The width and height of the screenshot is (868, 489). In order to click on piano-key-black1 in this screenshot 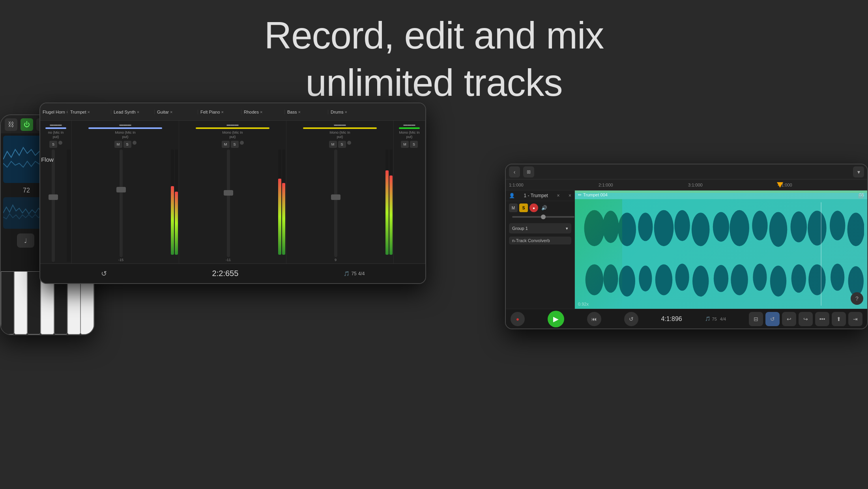, I will do `click(7, 303)`.